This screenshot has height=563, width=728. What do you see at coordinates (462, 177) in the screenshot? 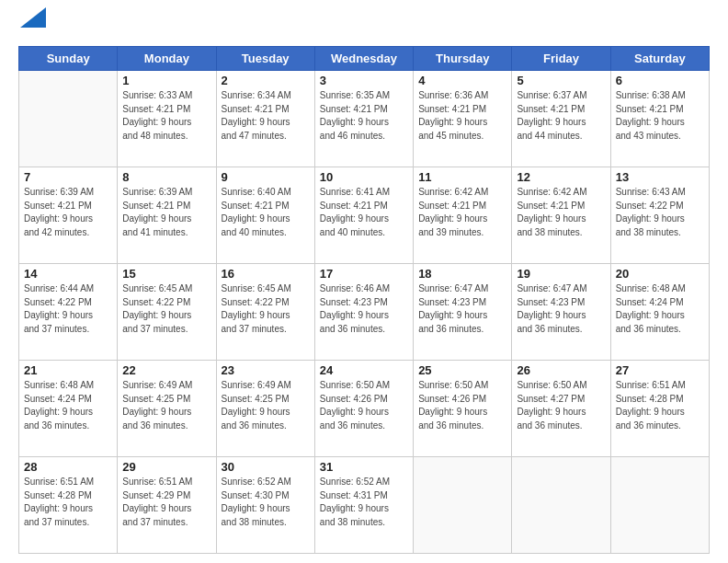
I see `day-number: 11` at bounding box center [462, 177].